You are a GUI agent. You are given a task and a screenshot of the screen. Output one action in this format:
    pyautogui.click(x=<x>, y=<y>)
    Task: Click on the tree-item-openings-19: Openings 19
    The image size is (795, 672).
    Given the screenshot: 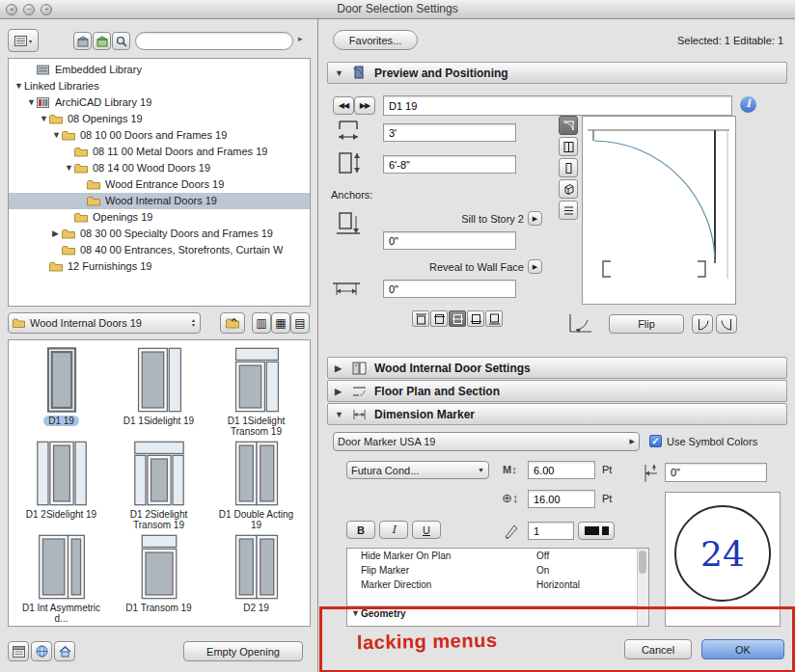 What is the action you would take?
    pyautogui.click(x=159, y=218)
    